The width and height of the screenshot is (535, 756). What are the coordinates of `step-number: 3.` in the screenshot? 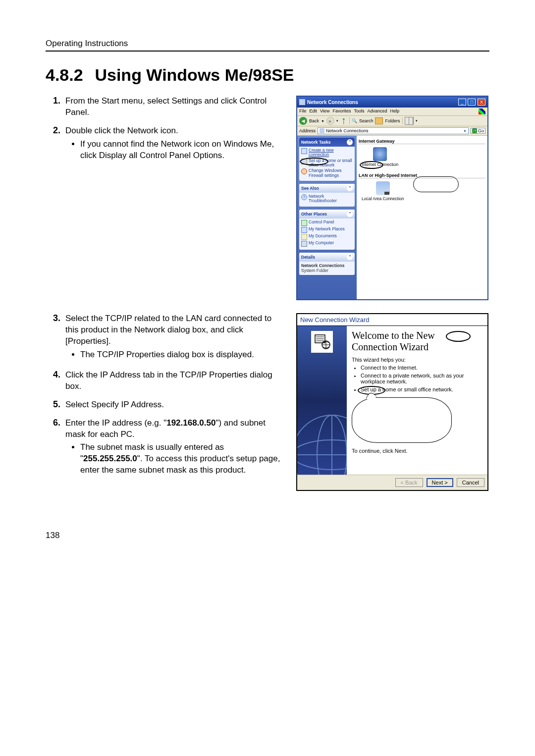 It's located at (55, 338).